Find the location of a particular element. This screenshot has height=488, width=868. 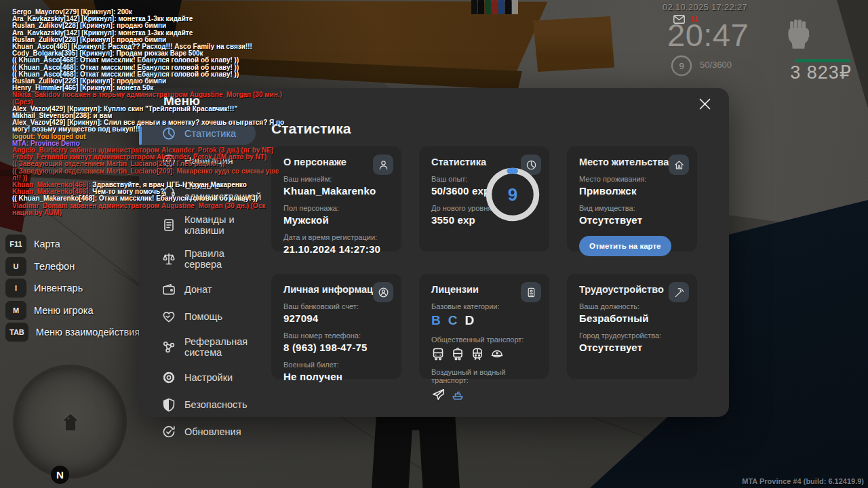

sidebar-item-label: Настройки is located at coordinates (220, 378).